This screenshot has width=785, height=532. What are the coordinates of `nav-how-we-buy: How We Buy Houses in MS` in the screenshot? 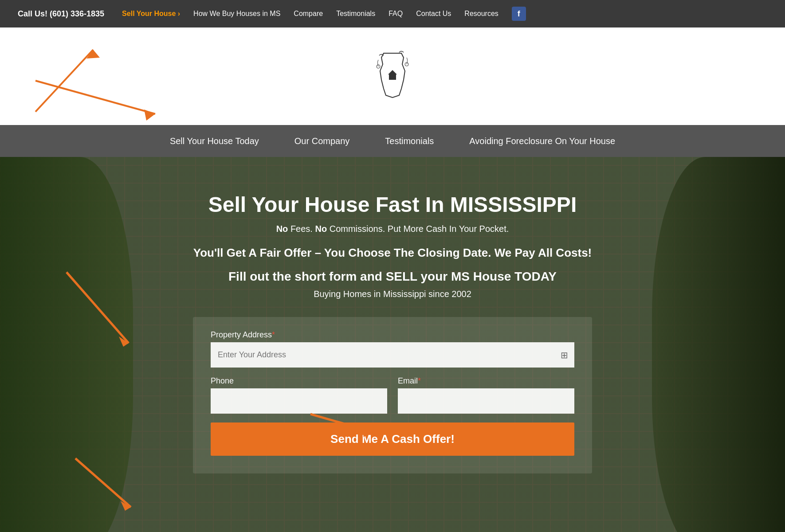 It's located at (237, 14).